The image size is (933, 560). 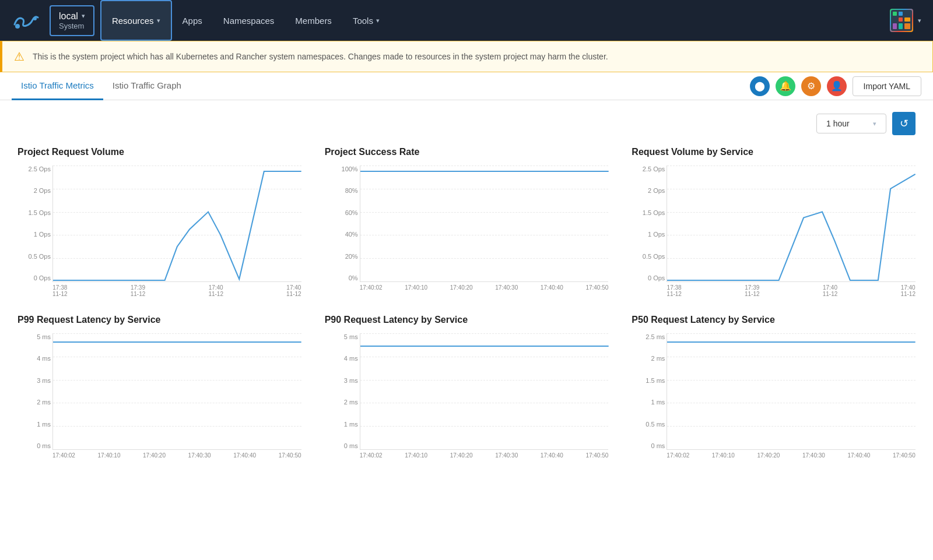 I want to click on x-labels-1: 17:40:02 17:40:10 17:40:20 17:40:30 17:4…, so click(x=484, y=288).